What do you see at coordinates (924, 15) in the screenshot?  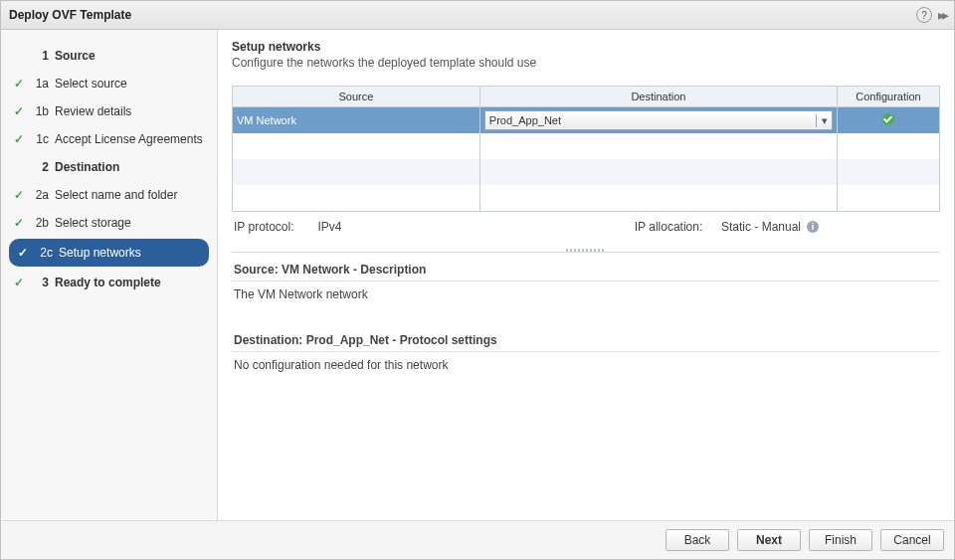 I see `help-icon: ?` at bounding box center [924, 15].